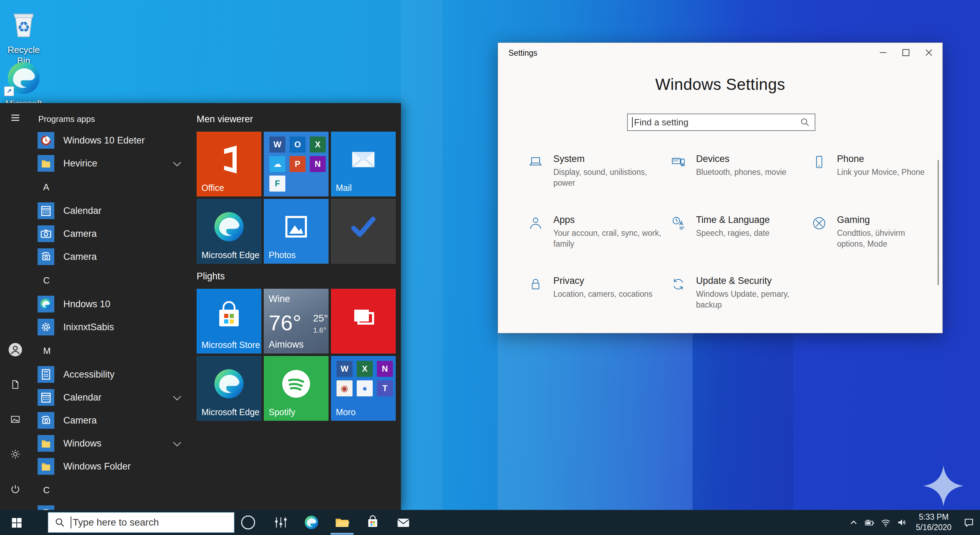 The width and height of the screenshot is (980, 535). Describe the element at coordinates (231, 345) in the screenshot. I see `tile-label: Microsoft Store` at that location.